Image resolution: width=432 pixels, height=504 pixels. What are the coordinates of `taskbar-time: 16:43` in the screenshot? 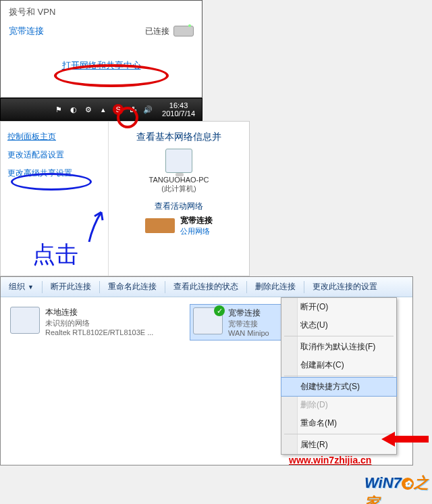 It's located at (178, 105).